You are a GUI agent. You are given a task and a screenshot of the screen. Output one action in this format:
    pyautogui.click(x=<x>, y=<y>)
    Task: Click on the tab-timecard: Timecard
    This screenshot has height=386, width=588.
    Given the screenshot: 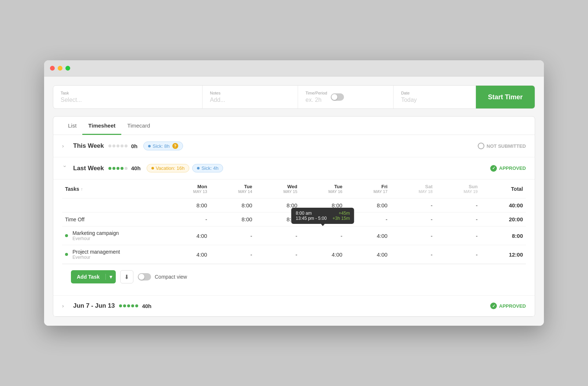 What is the action you would take?
    pyautogui.click(x=139, y=126)
    